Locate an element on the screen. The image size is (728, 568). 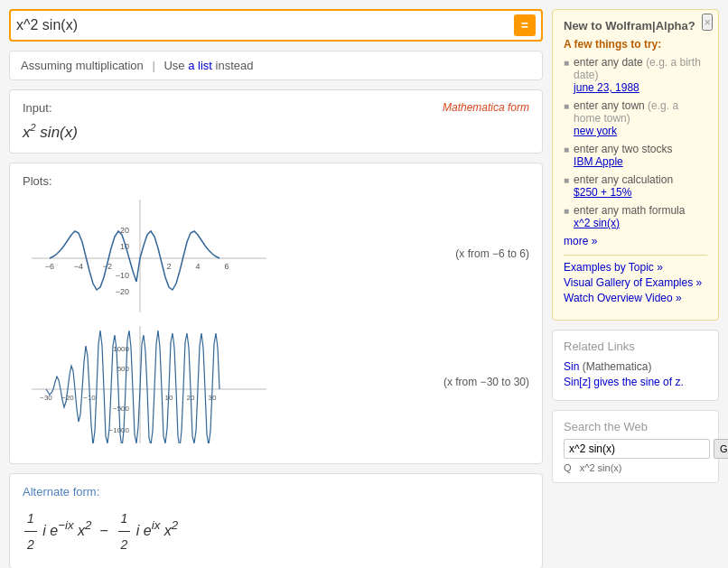
plot-label-1: (x from −6 to 6) is located at coordinates (492, 254).